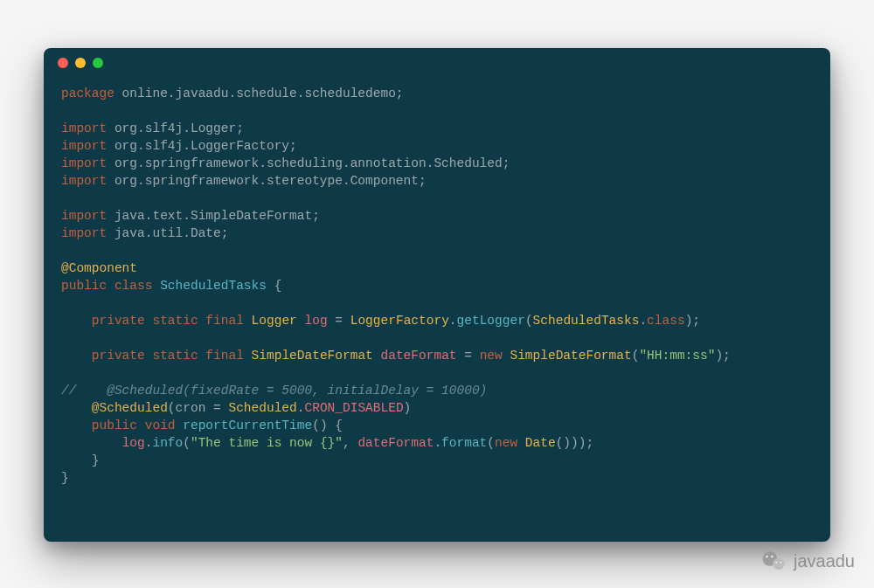 The width and height of the screenshot is (874, 588). I want to click on type: Scheduled, so click(262, 408).